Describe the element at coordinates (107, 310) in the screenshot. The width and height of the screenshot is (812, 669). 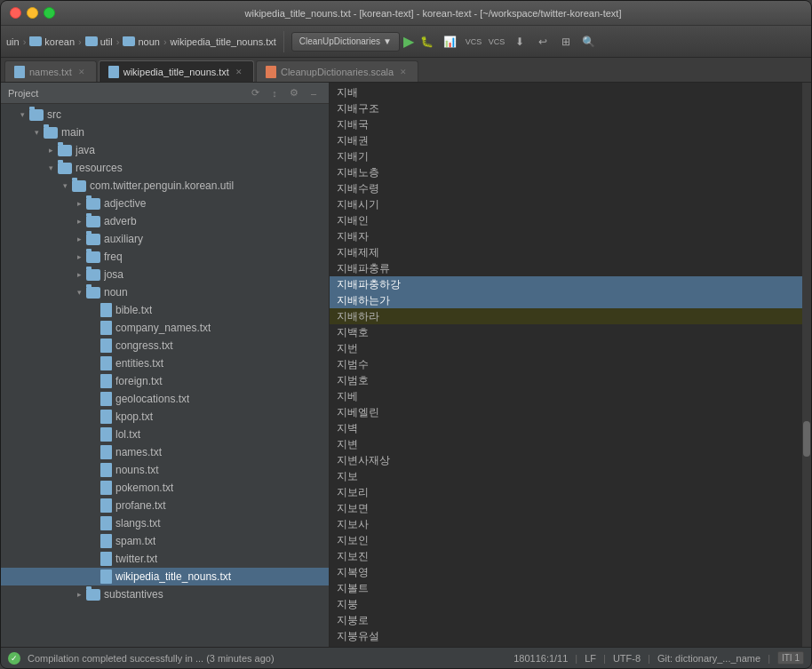
I see `file-icon-bible.txt` at that location.